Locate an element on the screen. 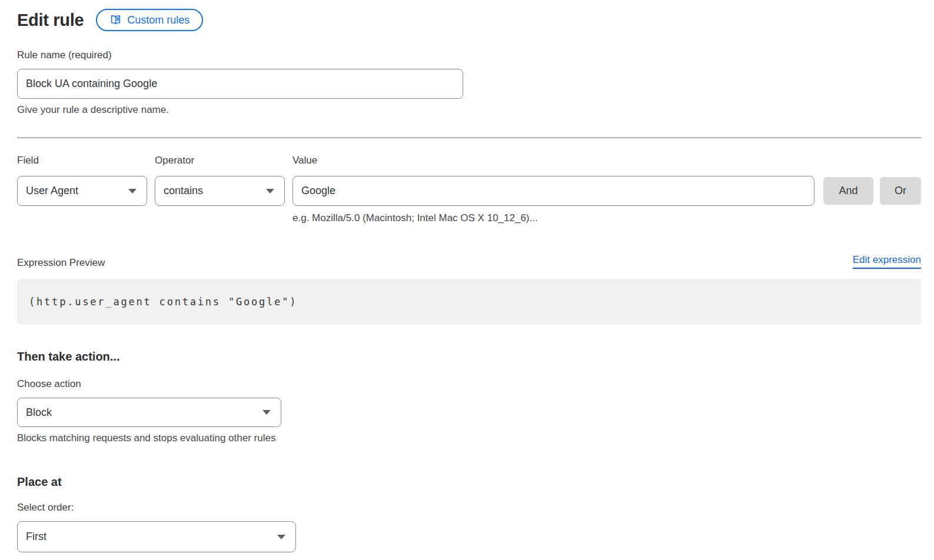 Image resolution: width=934 pixels, height=560 pixels. expression-preview-box: (http.user_agent contains "Google") is located at coordinates (469, 302).